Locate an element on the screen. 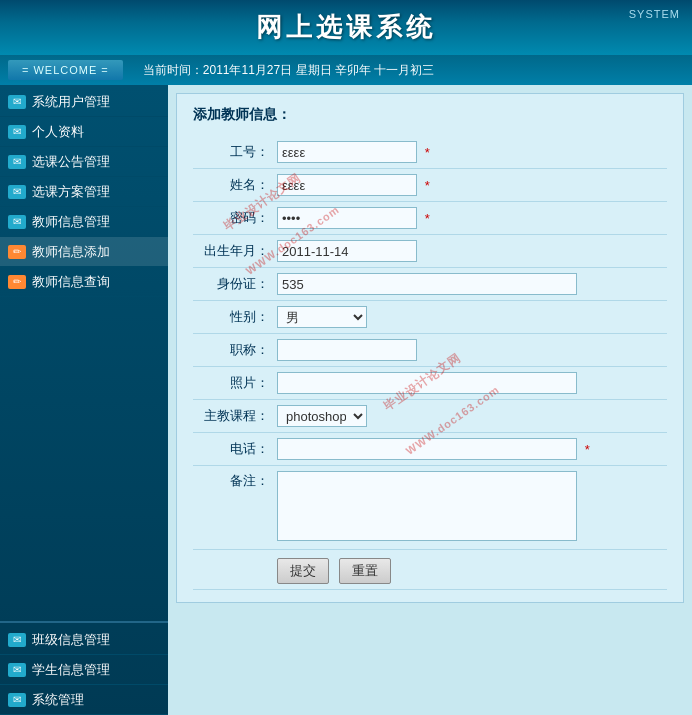 Image resolution: width=692 pixels, height=715 pixels. gonghu-input is located at coordinates (347, 152).